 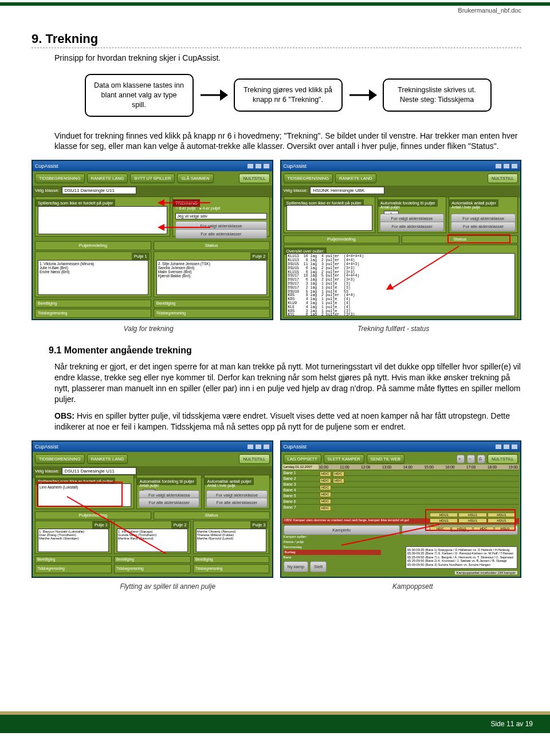 What do you see at coordinates (288, 58) in the screenshot?
I see `intro-paragraph: Prinsipp for hvordan trekning skjer i Cu…` at bounding box center [288, 58].